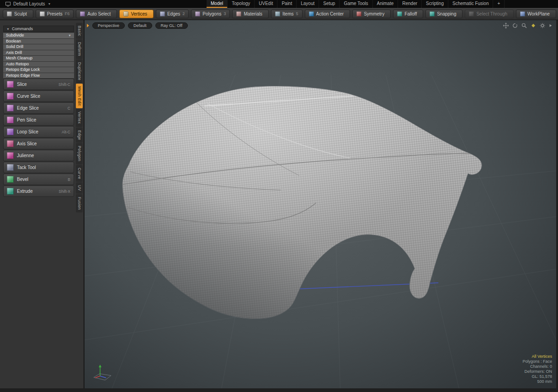  Describe the element at coordinates (38, 110) in the screenshot. I see `tool-list: ▼ Commands Subdivide ▼ Boolean ▼ Solid D…` at that location.